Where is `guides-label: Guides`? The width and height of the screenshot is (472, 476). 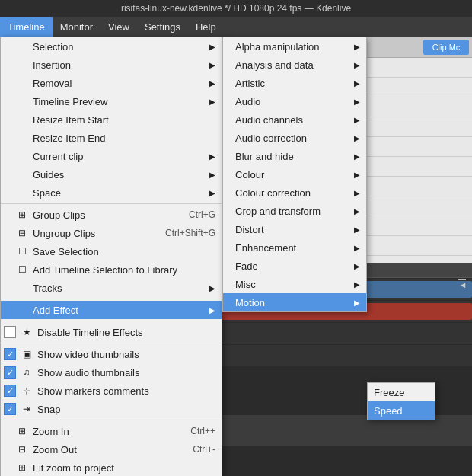 guides-label: Guides is located at coordinates (49, 175).